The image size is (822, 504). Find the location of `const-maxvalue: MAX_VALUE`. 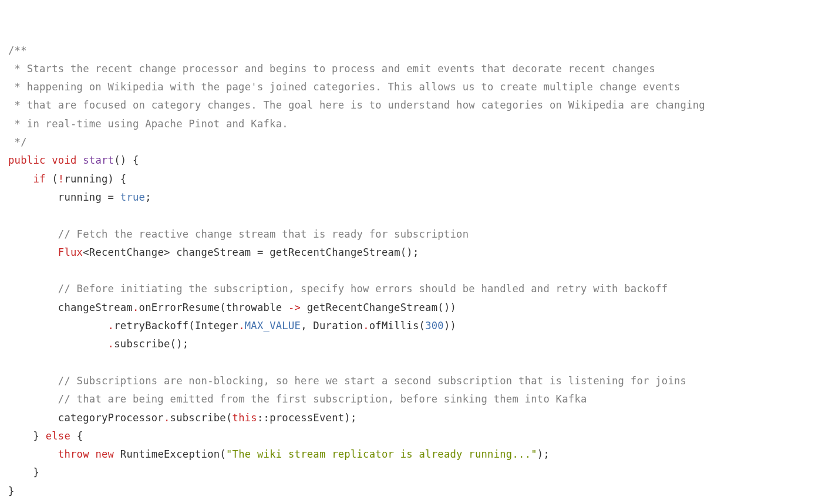

const-maxvalue: MAX_VALUE is located at coordinates (272, 326).